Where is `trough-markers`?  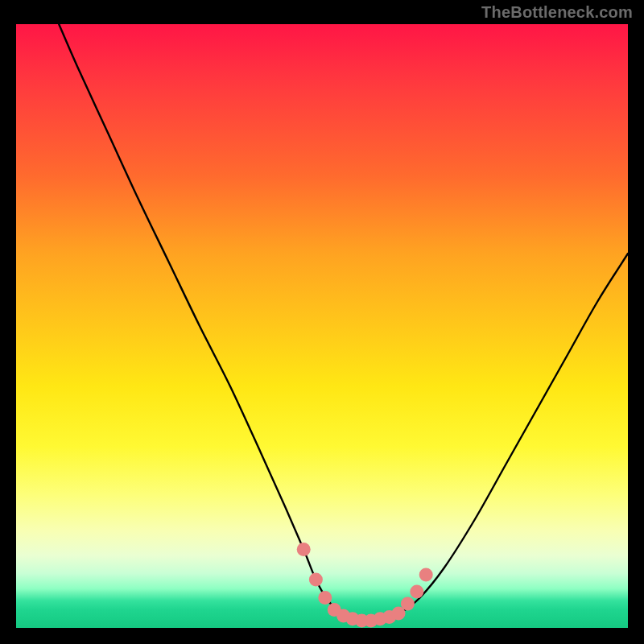
trough-markers is located at coordinates (365, 585).